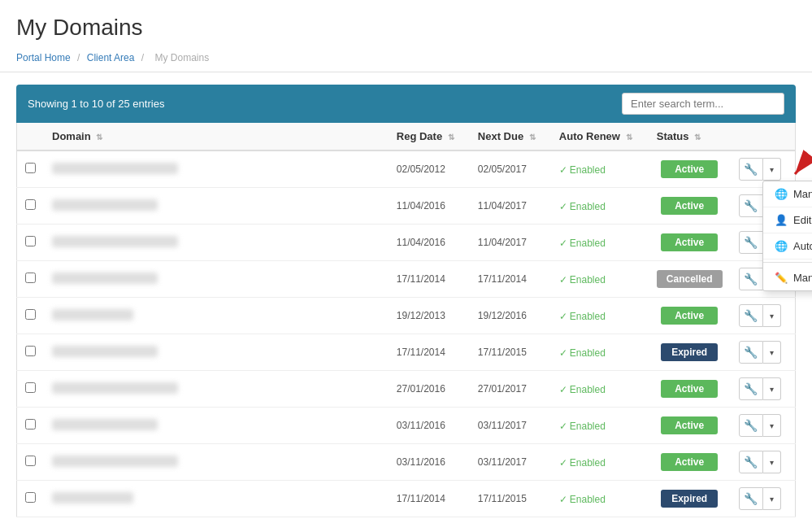 The width and height of the screenshot is (812, 532). What do you see at coordinates (429, 137) in the screenshot?
I see `header-reg-date: Reg Date ⇅` at bounding box center [429, 137].